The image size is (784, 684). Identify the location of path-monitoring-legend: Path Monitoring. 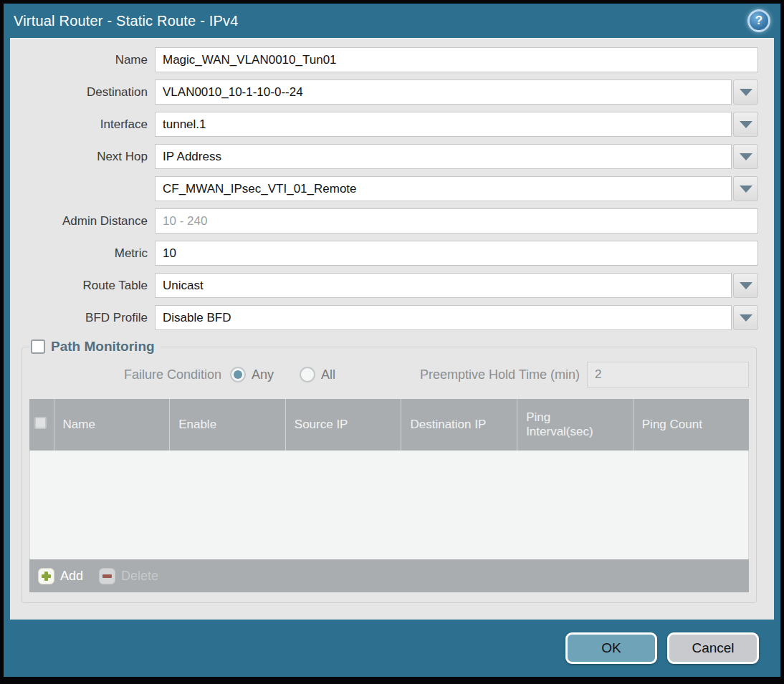
(95, 347).